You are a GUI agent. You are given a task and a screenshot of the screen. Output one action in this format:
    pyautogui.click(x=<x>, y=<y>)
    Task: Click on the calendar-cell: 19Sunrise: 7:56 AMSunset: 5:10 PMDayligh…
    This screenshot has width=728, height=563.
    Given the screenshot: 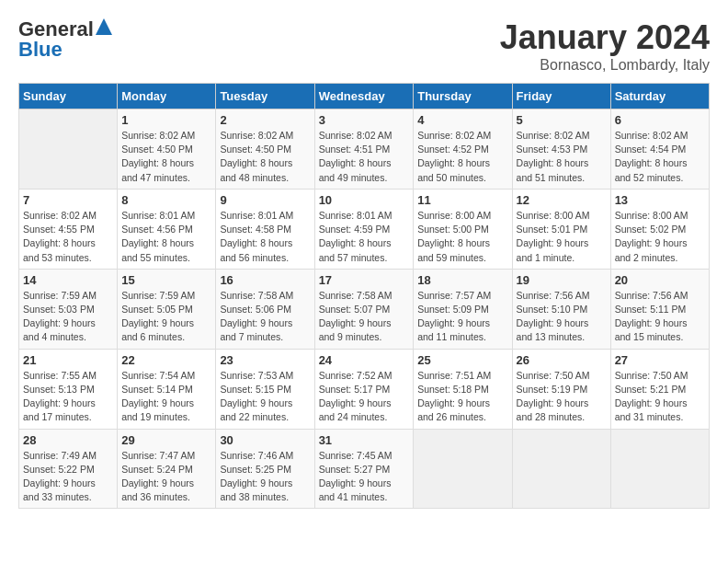 What is the action you would take?
    pyautogui.click(x=561, y=309)
    